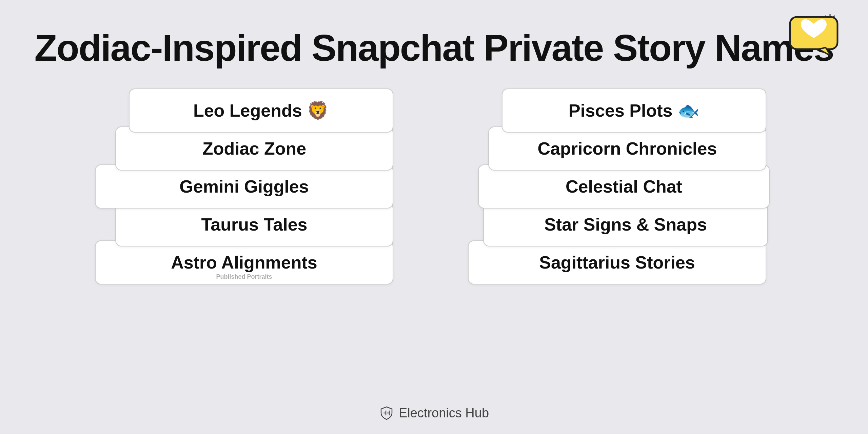 This screenshot has height=434, width=868. I want to click on card-taurus-tales-text: Taurus Tales, so click(254, 224).